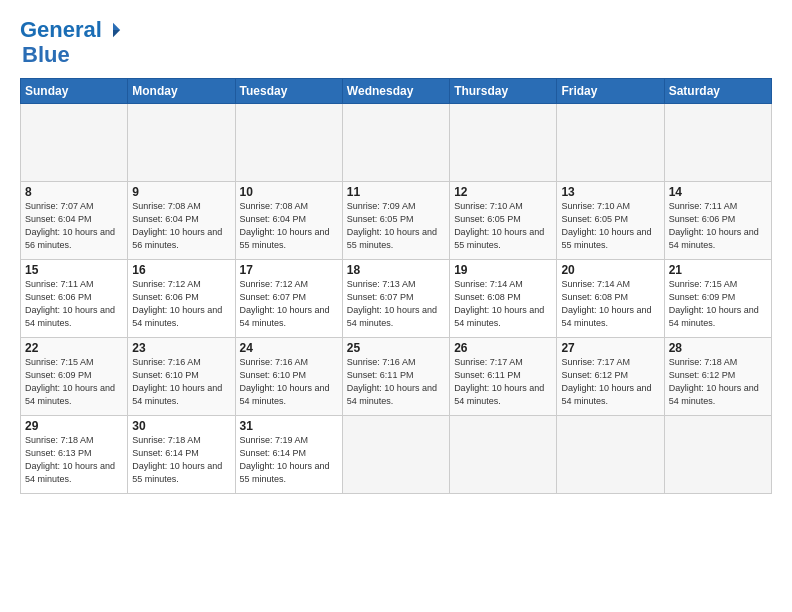  I want to click on week-row-2: 8 Sunrise: 7:07 AMSunset: 6:04 PMDayligh…, so click(396, 221).